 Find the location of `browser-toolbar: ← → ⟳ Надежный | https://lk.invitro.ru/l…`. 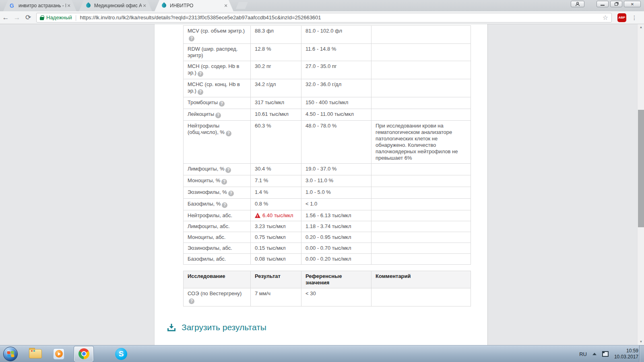

browser-toolbar: ← → ⟳ Надежный | https://lk.invitro.ru/l… is located at coordinates (322, 18).